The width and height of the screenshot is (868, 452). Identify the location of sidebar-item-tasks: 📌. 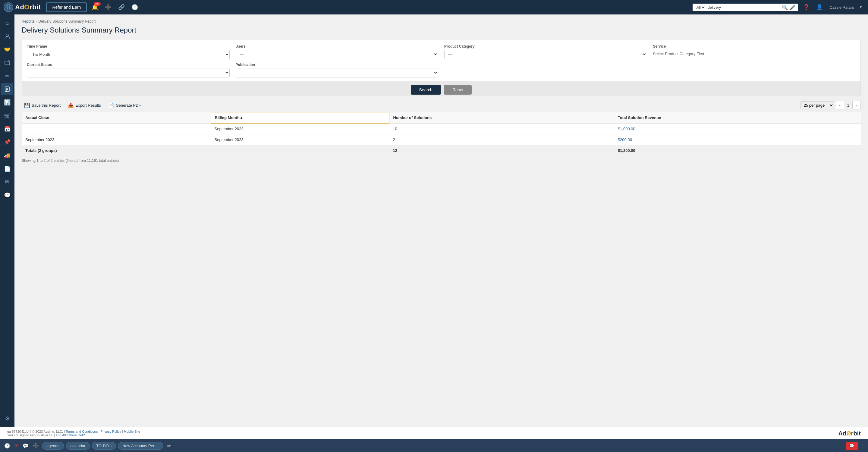
(7, 142).